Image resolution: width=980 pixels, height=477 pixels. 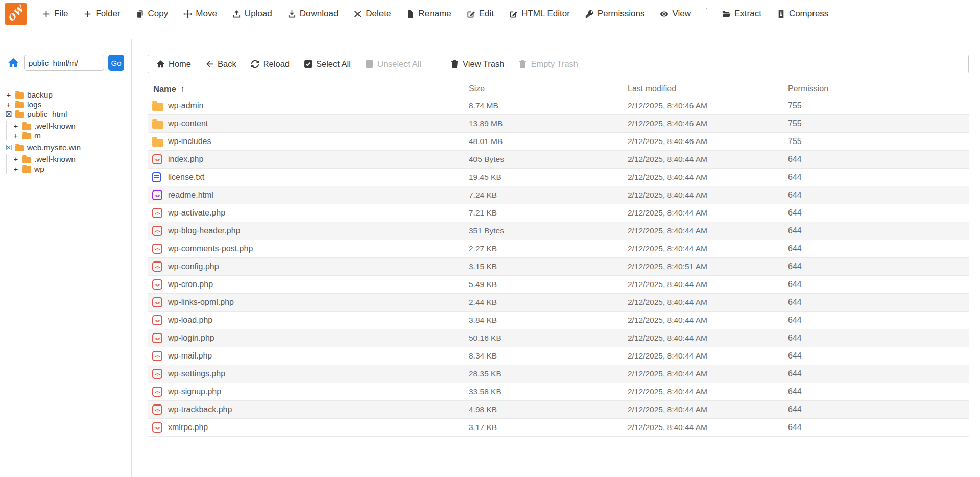 I want to click on table-row: wp-load.php 3.84 KB 2/12/2025, 8:40:44 A…, so click(x=558, y=321).